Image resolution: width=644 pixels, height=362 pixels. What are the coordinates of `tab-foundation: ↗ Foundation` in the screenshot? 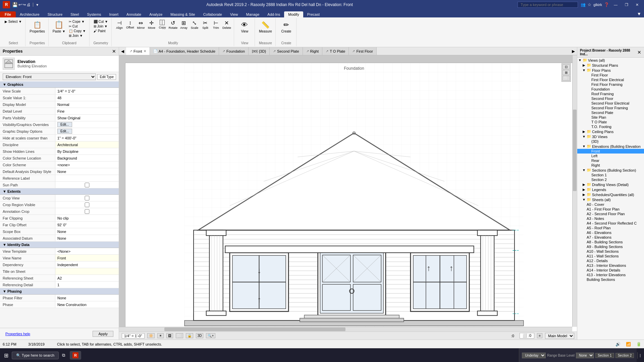 It's located at (234, 51).